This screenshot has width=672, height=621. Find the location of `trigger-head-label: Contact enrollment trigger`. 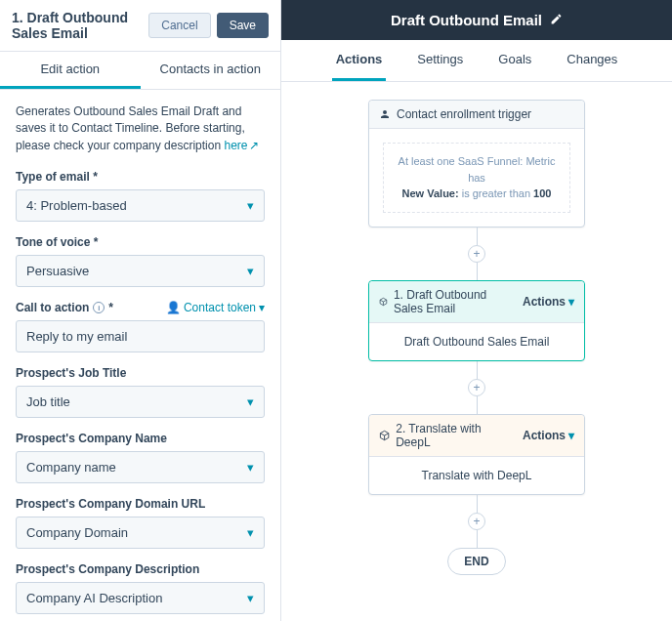

trigger-head-label: Contact enrollment trigger is located at coordinates (464, 114).